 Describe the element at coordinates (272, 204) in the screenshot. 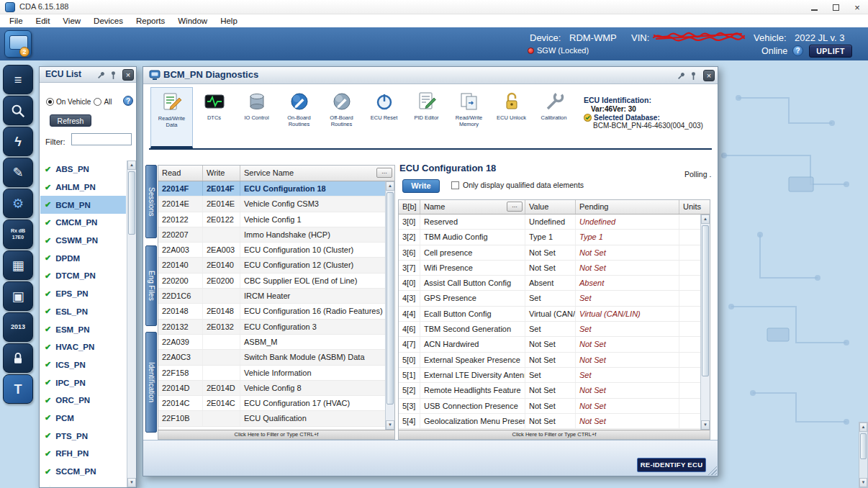

I see `service-row: 22014E 2E014E Vehicle Config CSM3` at that location.